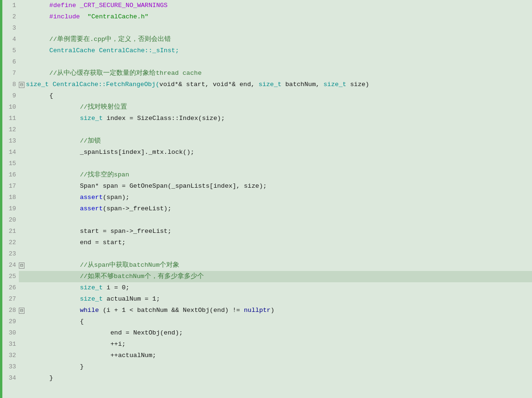 The image size is (532, 398). I want to click on line-number: 10, so click(9, 107).